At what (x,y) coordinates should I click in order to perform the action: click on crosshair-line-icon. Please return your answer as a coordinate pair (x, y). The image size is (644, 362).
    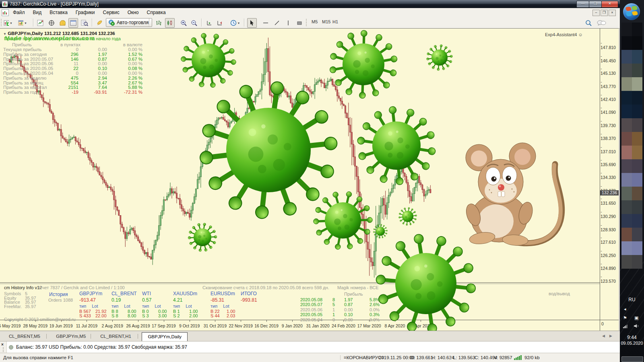
    Looking at the image, I should click on (266, 23).